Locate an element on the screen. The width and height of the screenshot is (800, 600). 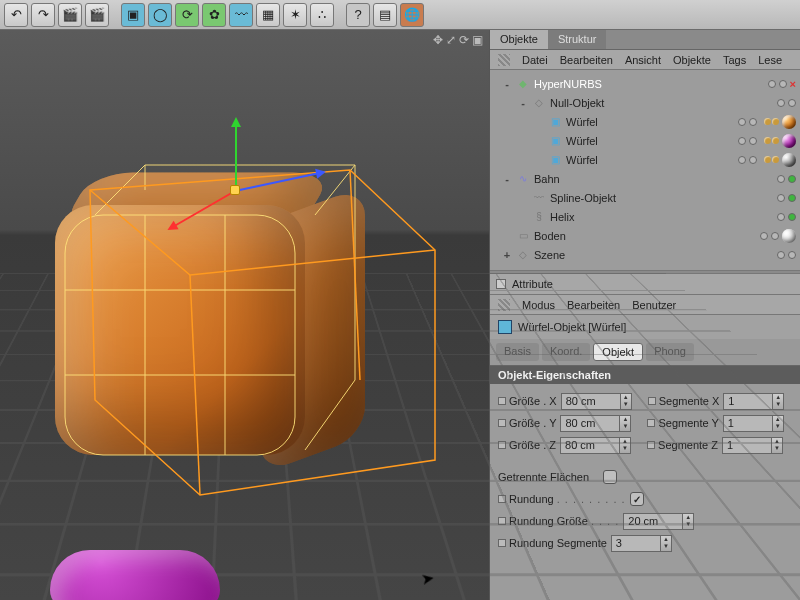
helix-icon: § is located at coordinates (539, 217).